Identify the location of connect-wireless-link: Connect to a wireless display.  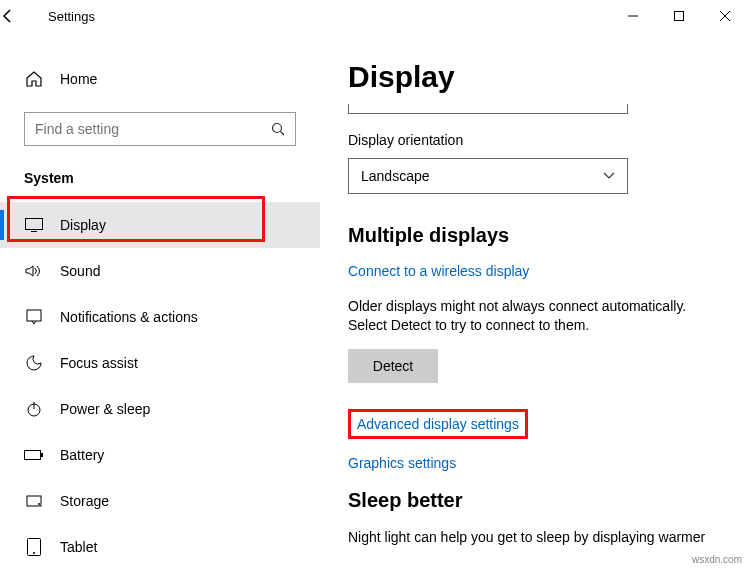
(538, 271).